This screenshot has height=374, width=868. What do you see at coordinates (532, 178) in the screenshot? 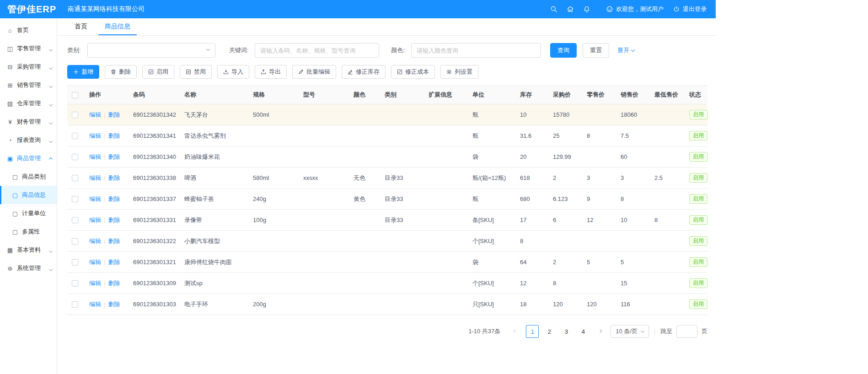
I see `cell-stock: 618` at bounding box center [532, 178].